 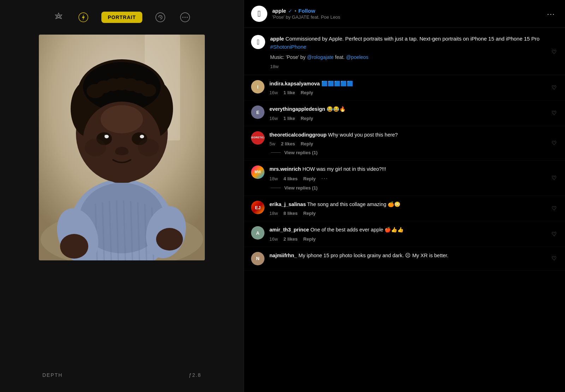 What do you see at coordinates (274, 179) in the screenshot?
I see `comment-time-mrsweinrich: 18w` at bounding box center [274, 179].